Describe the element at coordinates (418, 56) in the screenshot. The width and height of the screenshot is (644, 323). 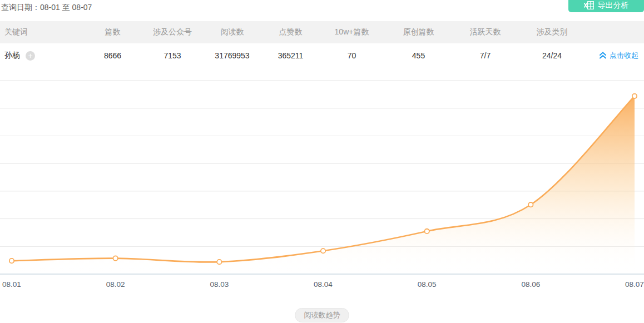
I see `original-value: 455` at that location.